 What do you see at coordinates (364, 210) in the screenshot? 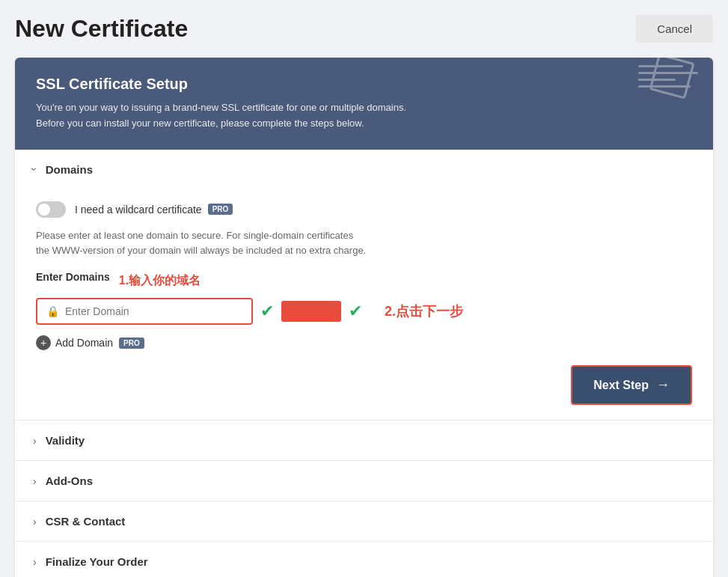
I see `wildcard-row: I need a wildcard certificate PRO` at bounding box center [364, 210].